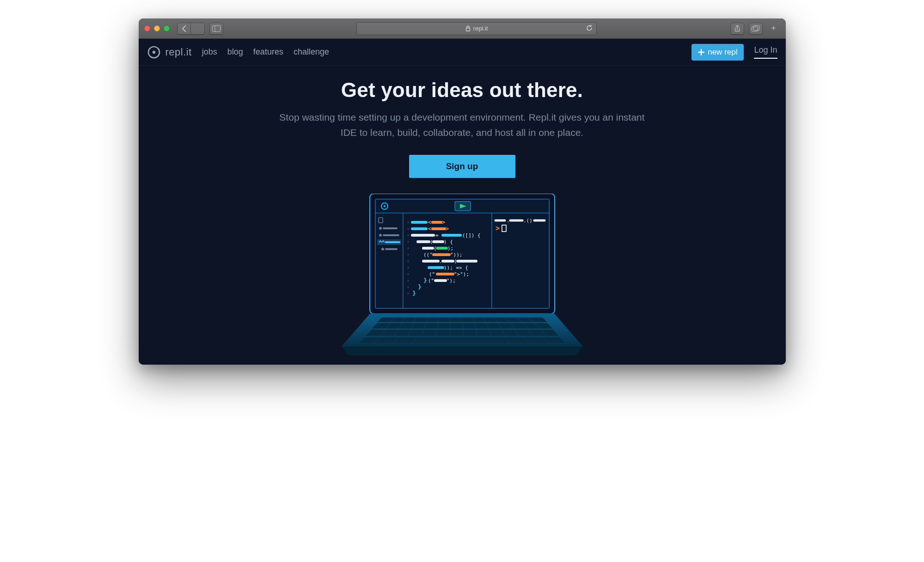  What do you see at coordinates (765, 52) in the screenshot?
I see `login-link: Log In` at bounding box center [765, 52].